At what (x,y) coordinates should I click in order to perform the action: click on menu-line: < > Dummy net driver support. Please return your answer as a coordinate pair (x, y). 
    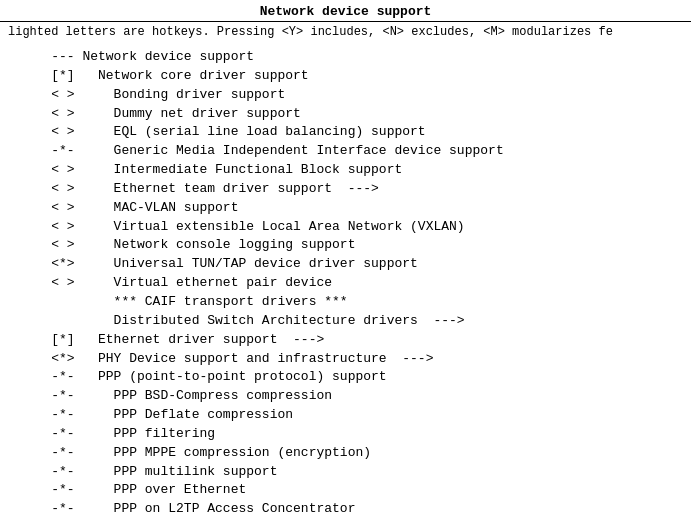
    Looking at the image, I should click on (356, 114).